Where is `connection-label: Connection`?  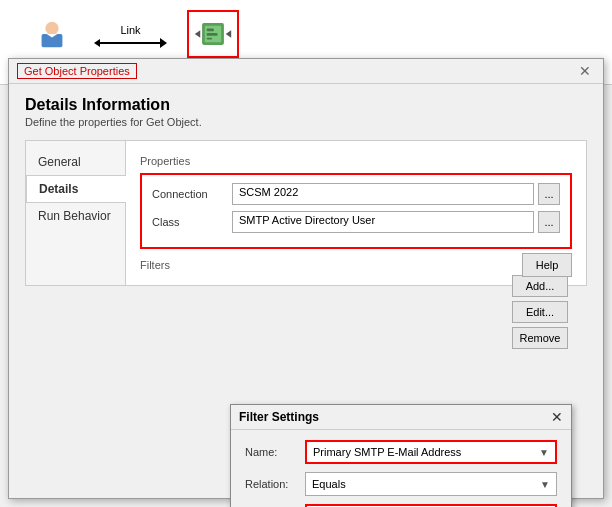
connection-label: Connection is located at coordinates (192, 194).